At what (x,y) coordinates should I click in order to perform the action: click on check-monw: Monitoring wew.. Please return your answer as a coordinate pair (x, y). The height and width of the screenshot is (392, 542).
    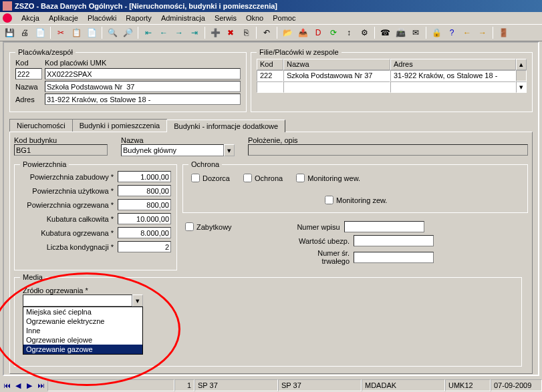
    Looking at the image, I should click on (328, 178).